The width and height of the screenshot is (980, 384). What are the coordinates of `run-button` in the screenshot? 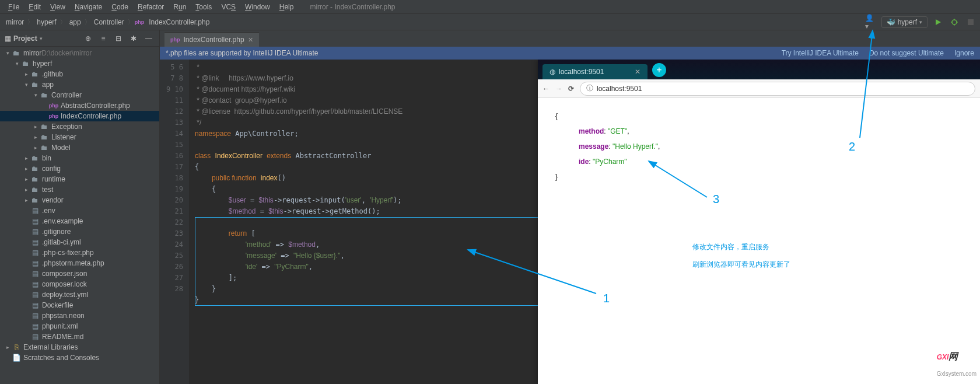 It's located at (938, 22).